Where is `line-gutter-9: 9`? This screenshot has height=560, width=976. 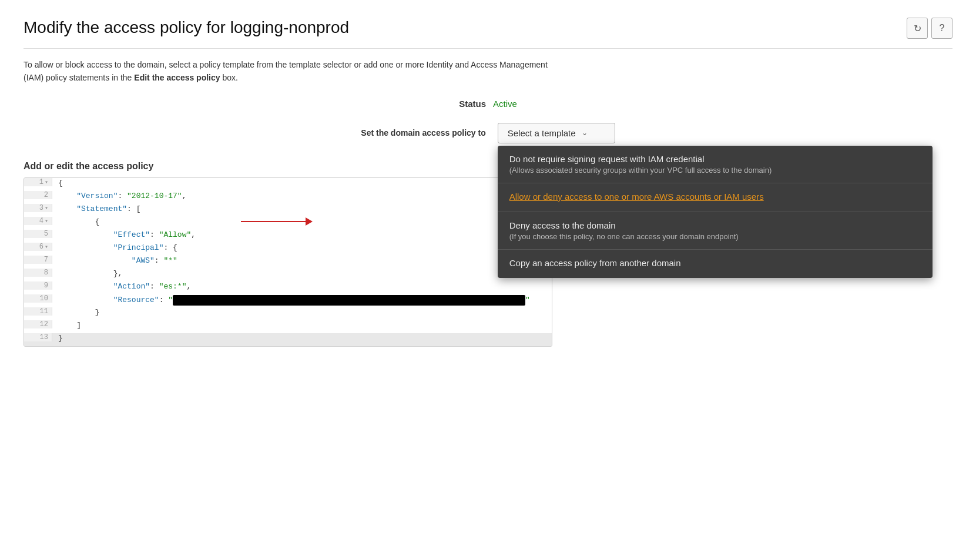
line-gutter-9: 9 is located at coordinates (38, 286).